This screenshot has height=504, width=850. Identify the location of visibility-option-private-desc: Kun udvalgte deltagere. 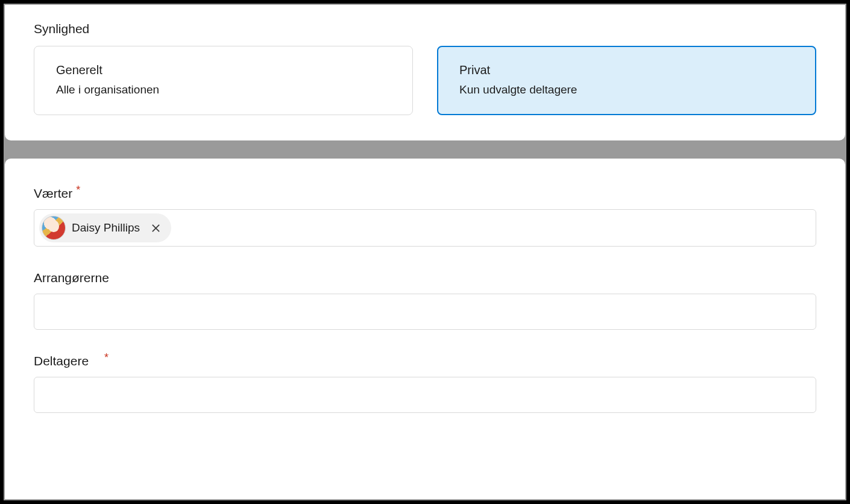
(627, 90).